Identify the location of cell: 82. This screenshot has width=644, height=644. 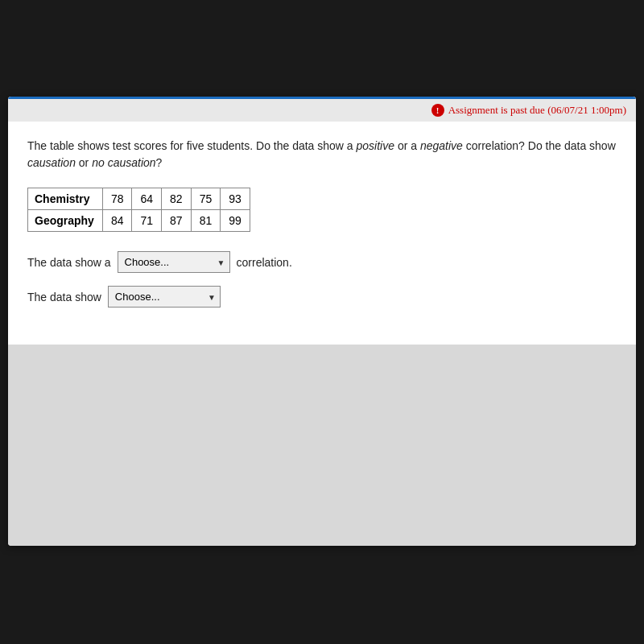
(177, 200).